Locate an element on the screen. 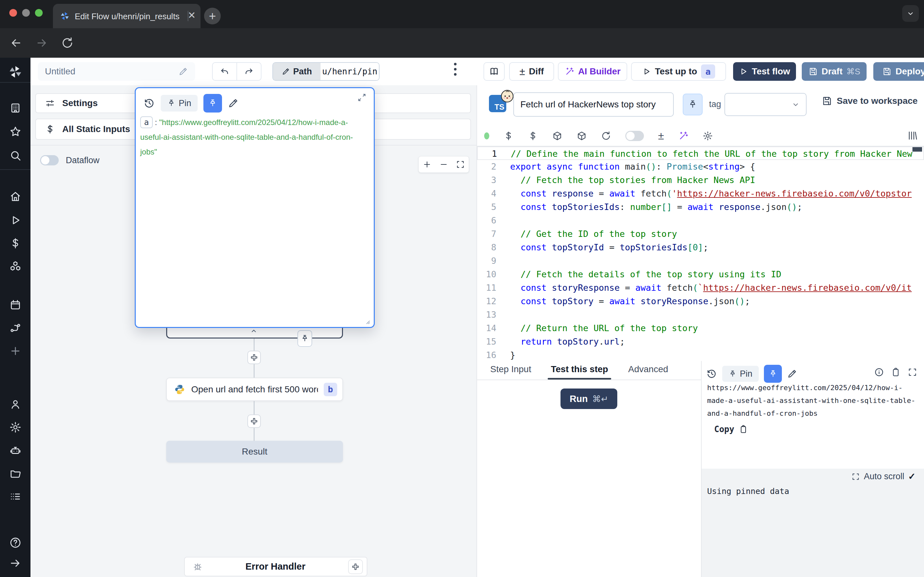 This screenshot has height=577, width=924. favorites-star-icon is located at coordinates (15, 132).